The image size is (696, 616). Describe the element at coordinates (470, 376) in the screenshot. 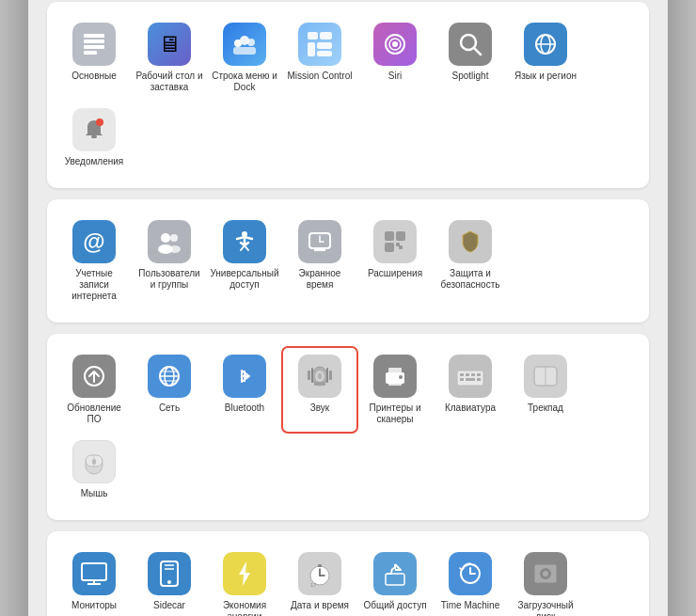

I see `keyboard-icon` at that location.